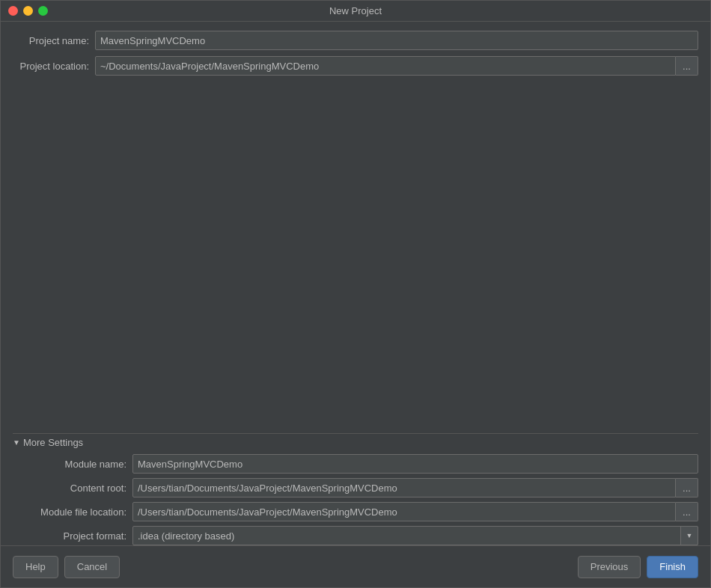 This screenshot has height=588, width=711. What do you see at coordinates (28, 10) in the screenshot?
I see `window-controls` at bounding box center [28, 10].